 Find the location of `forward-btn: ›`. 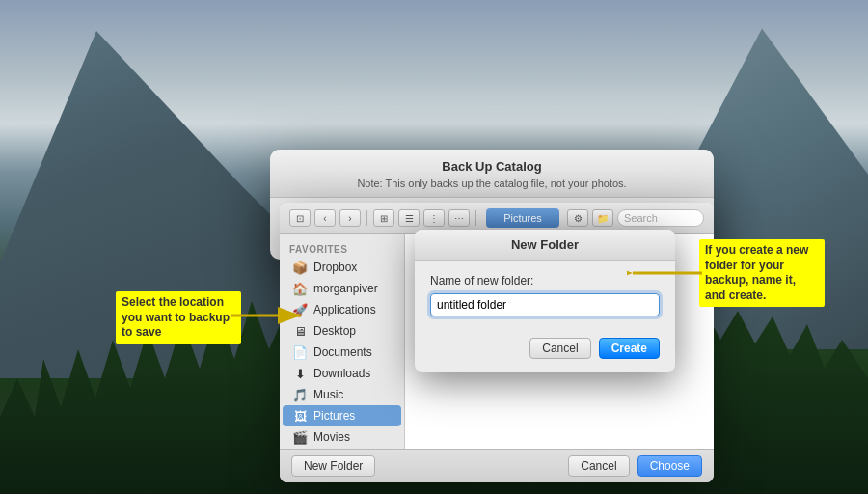

forward-btn: › is located at coordinates (350, 218).